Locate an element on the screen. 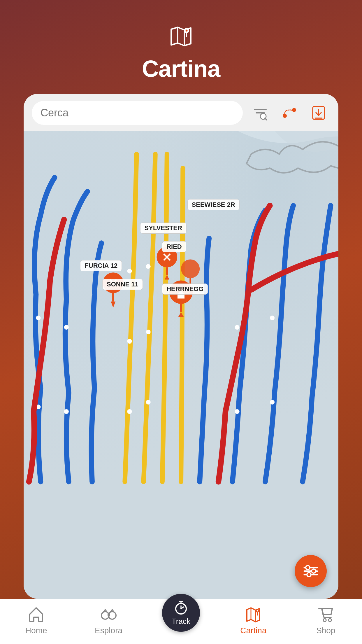 This screenshot has height=644, width=362. track-button: Track is located at coordinates (181, 613).